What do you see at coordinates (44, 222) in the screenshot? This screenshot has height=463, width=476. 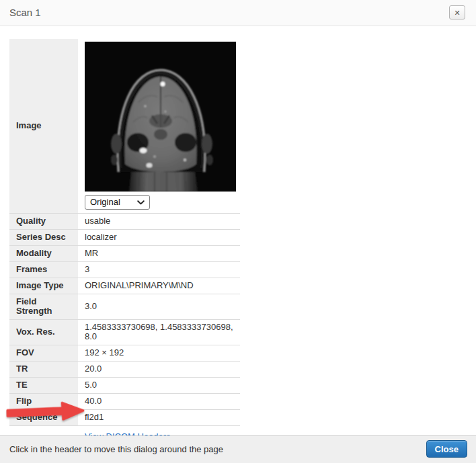 I see `row-label: Quality` at bounding box center [44, 222].